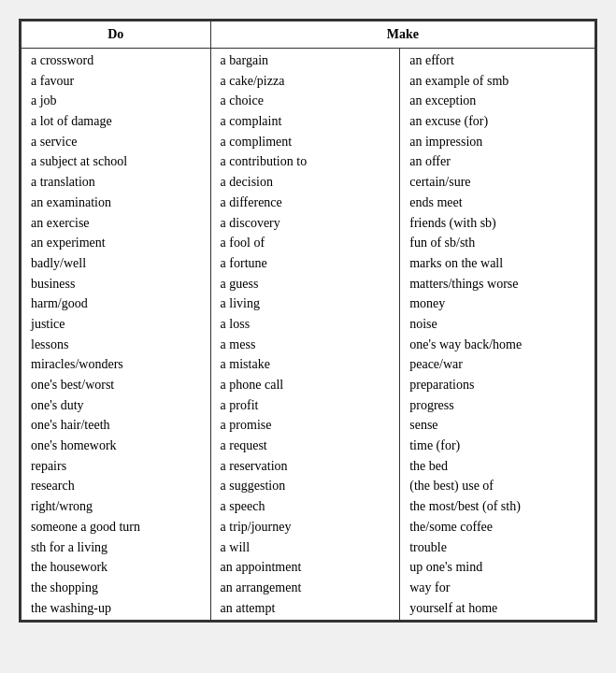 The width and height of the screenshot is (616, 673). I want to click on list-item: lessons, so click(116, 345).